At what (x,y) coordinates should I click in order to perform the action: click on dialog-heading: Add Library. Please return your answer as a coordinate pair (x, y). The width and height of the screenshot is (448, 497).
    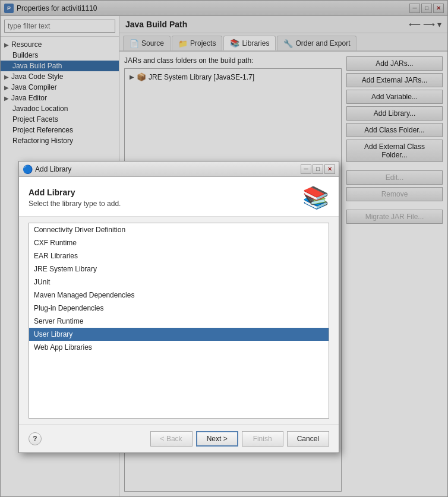
    Looking at the image, I should click on (75, 192).